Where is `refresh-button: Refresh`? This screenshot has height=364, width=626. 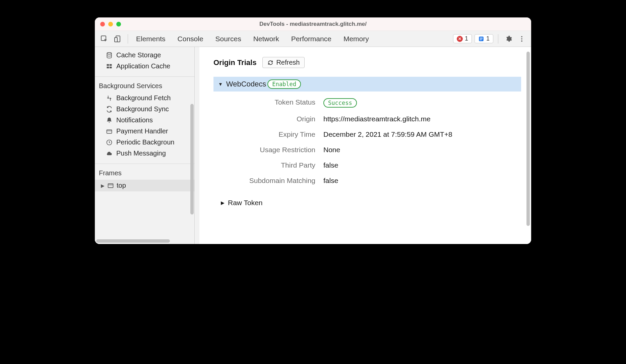
refresh-button: Refresh is located at coordinates (284, 62).